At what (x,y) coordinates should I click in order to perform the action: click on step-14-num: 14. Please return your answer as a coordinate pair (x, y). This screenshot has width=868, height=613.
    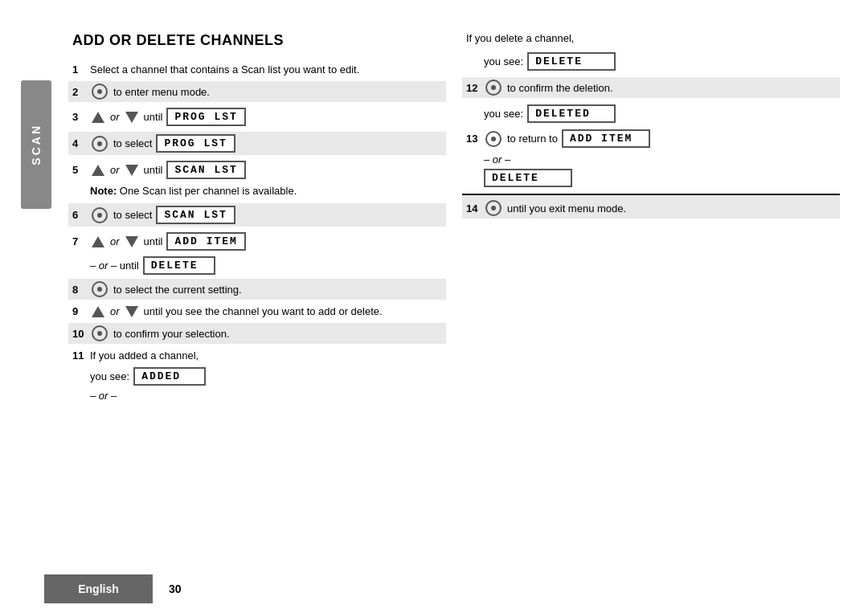
    Looking at the image, I should click on (475, 209).